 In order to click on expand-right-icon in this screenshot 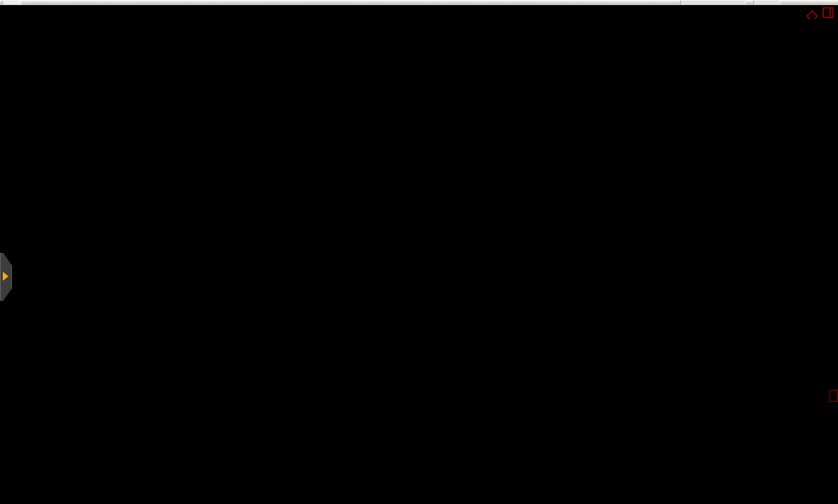, I will do `click(6, 276)`.